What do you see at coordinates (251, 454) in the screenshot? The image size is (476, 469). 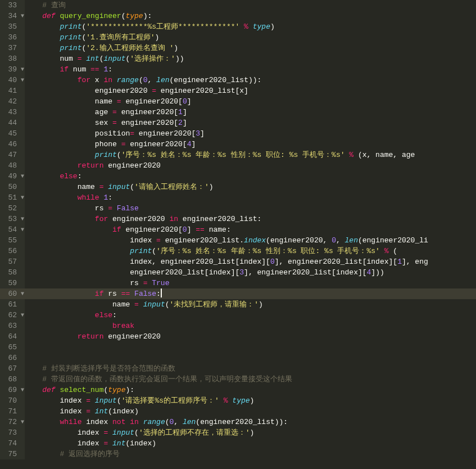 I see `code-line: # 返回选择的序号` at bounding box center [251, 454].